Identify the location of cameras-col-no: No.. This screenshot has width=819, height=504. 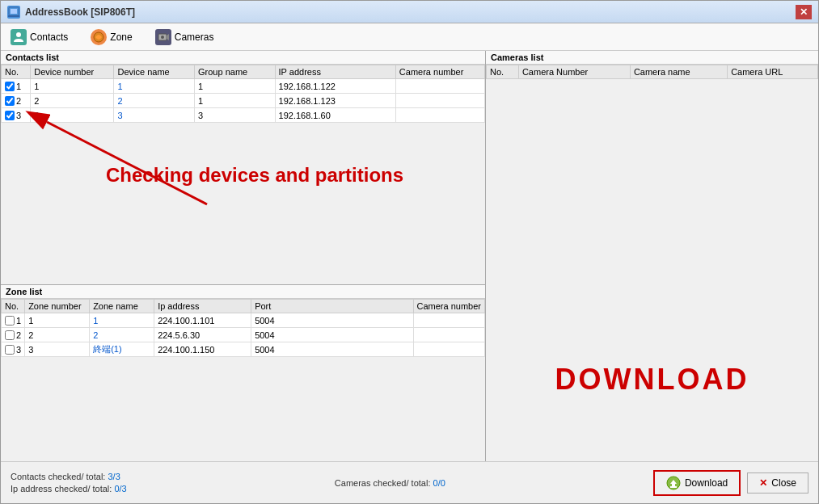
(503, 73).